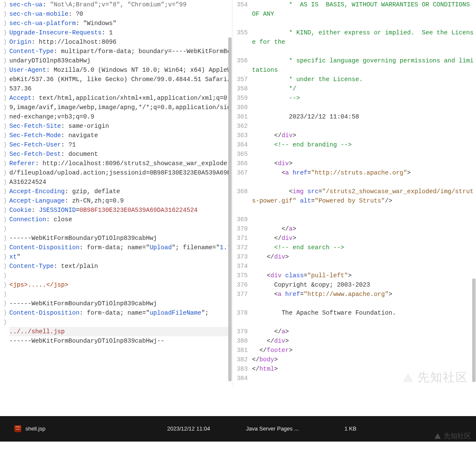  I want to click on response-line: The Apache Software Foundation., so click(364, 318).